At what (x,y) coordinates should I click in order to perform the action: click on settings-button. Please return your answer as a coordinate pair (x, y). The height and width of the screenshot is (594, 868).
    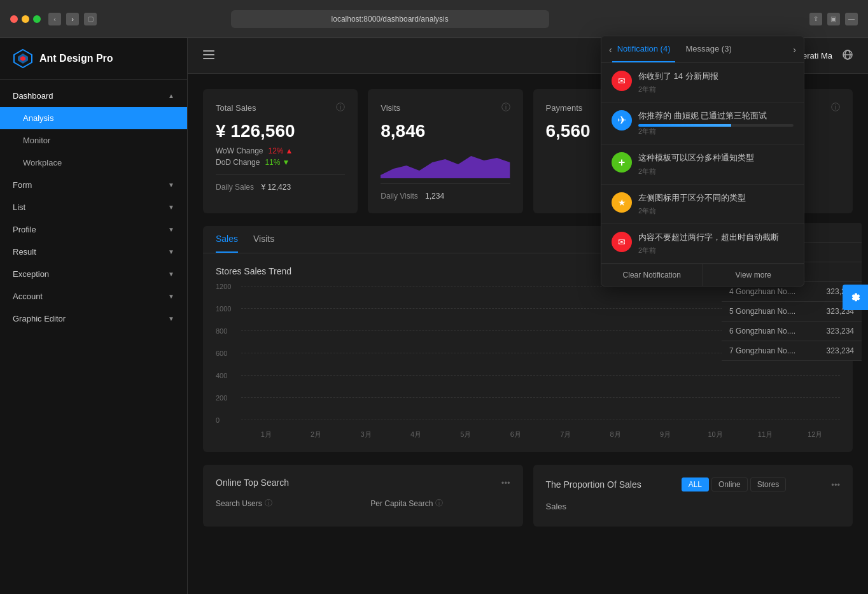
    Looking at the image, I should click on (855, 297).